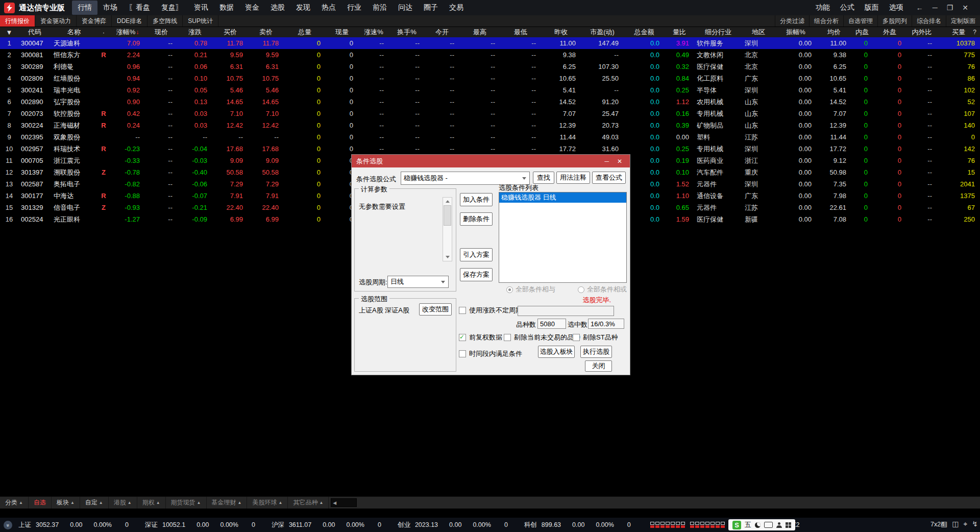  What do you see at coordinates (139, 8) in the screenshot?
I see `menu-item-〖看盘: 〖看盘` at bounding box center [139, 8].